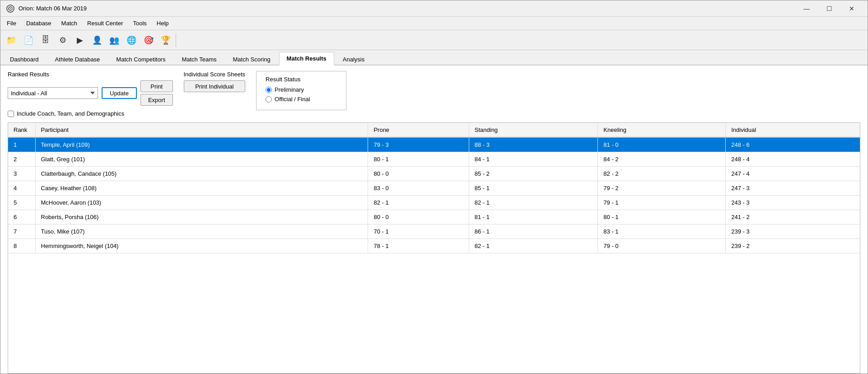 Image resolution: width=868 pixels, height=374 pixels. Describe the element at coordinates (53, 93) in the screenshot. I see `ranked-results-dropdown: Individual - AllIndividual - MaleIndivid…` at that location.